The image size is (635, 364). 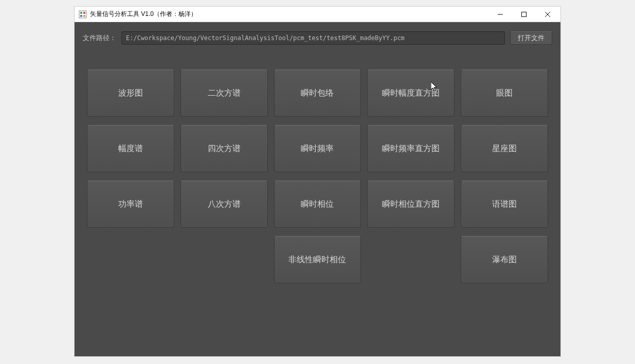 I want to click on window-controls, so click(x=524, y=14).